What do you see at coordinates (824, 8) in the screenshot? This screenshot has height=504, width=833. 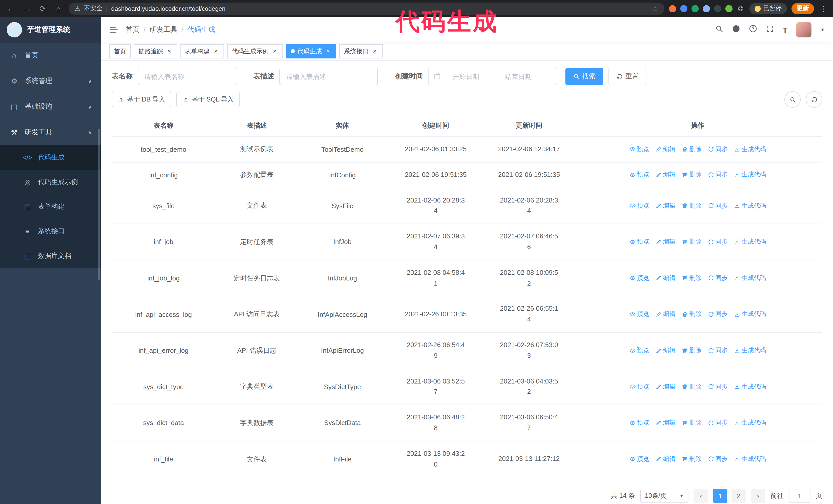 I see `browser-menu-icon: ⋮` at bounding box center [824, 8].